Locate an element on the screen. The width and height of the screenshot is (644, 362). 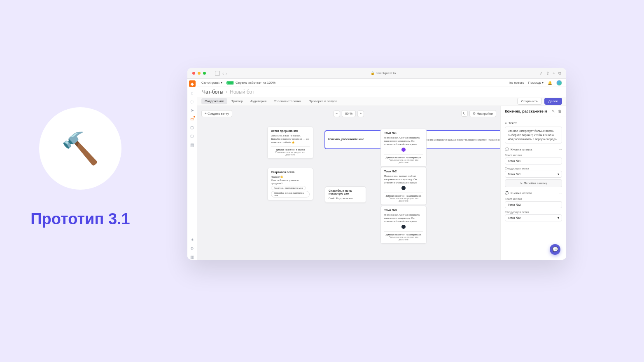
tab-review: Проверка и запуск is located at coordinates (323, 101).